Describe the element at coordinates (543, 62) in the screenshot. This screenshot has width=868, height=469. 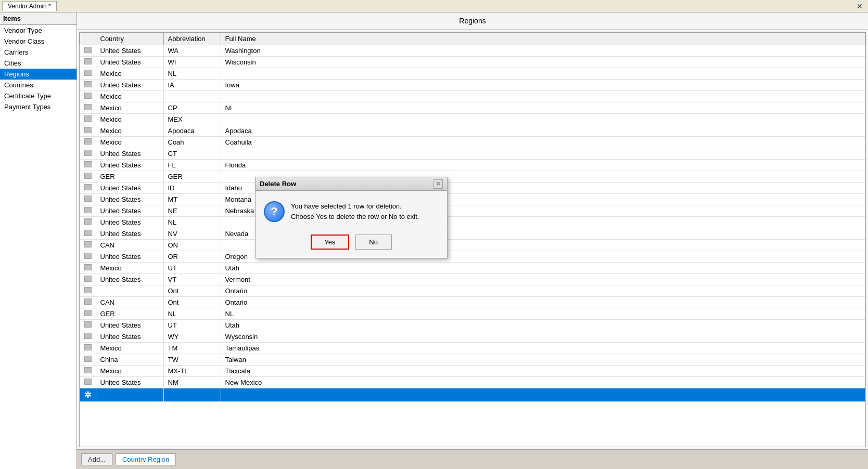
I see `row-fullname: Wisconsin` at that location.